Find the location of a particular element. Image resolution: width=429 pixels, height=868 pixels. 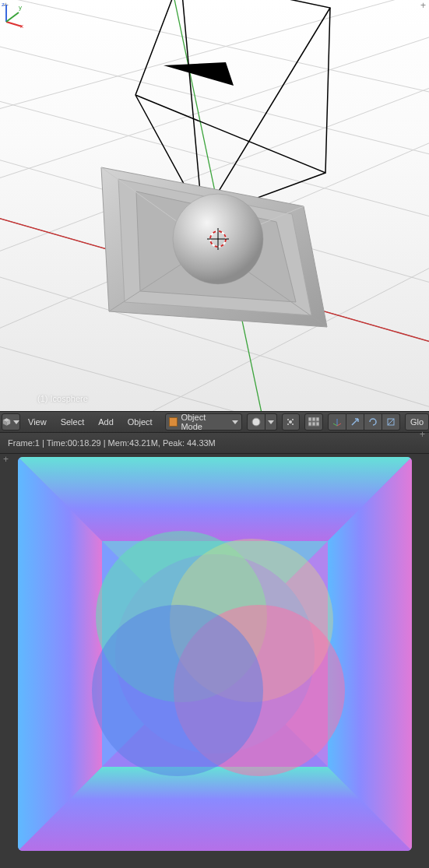

rotate-icon is located at coordinates (373, 422).